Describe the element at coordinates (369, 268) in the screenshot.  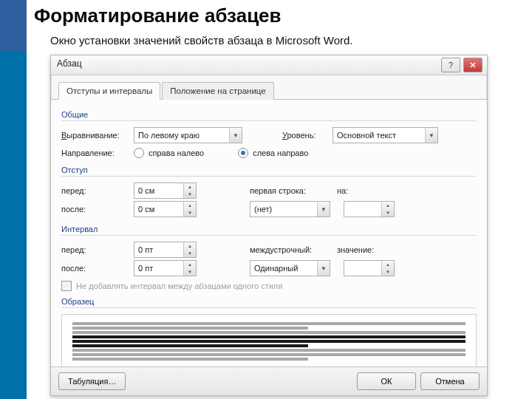
I see `linespacing-at-spin: ▲▼` at that location.